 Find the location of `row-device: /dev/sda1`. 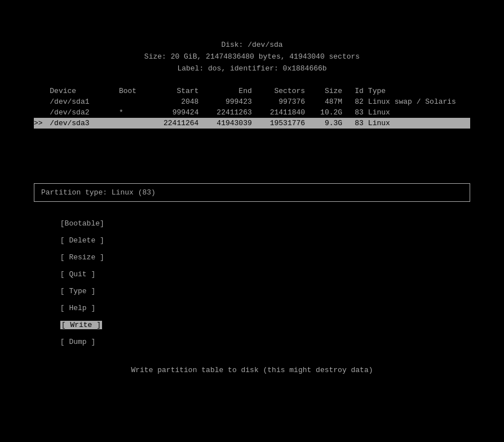

row-device: /dev/sda1 is located at coordinates (85, 101).